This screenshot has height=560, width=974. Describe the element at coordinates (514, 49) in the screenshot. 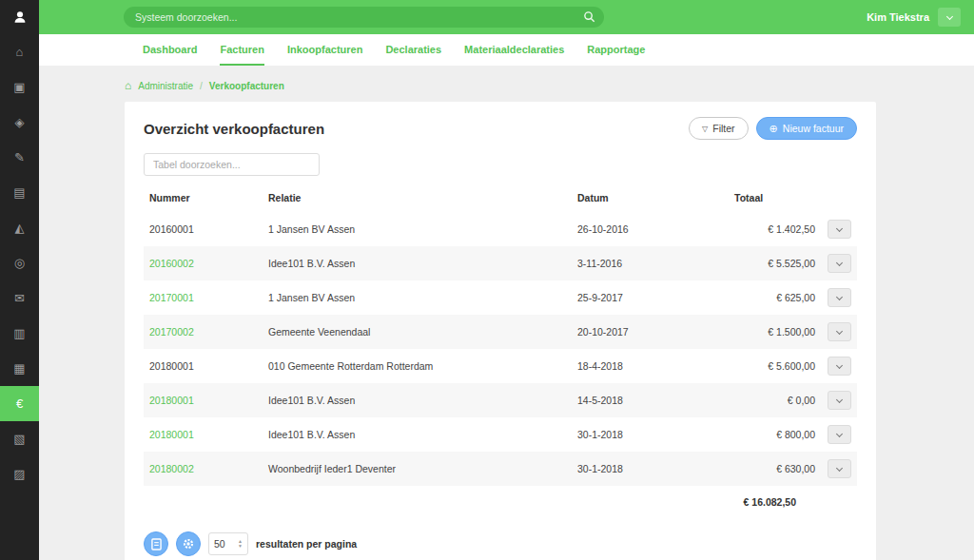

I see `tab-materiaaldeclaraties: Materiaaldeclaraties` at that location.